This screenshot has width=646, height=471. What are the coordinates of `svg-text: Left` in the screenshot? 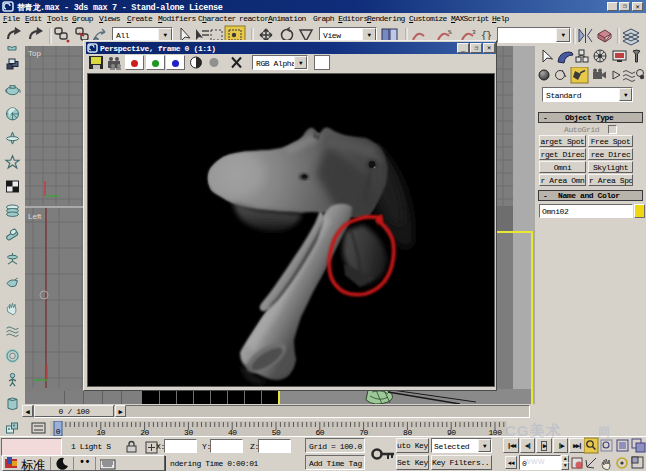 It's located at (35, 216).